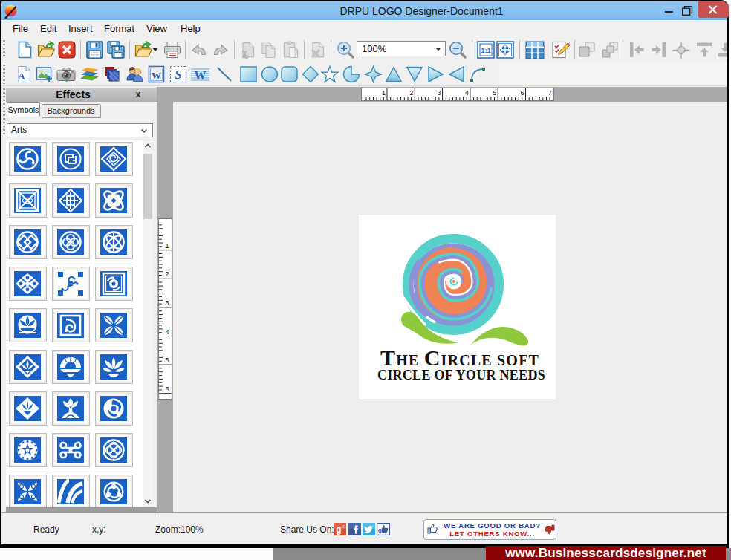 This screenshot has width=731, height=560. Describe the element at coordinates (339, 530) in the screenshot. I see `svg-text: g` at that location.